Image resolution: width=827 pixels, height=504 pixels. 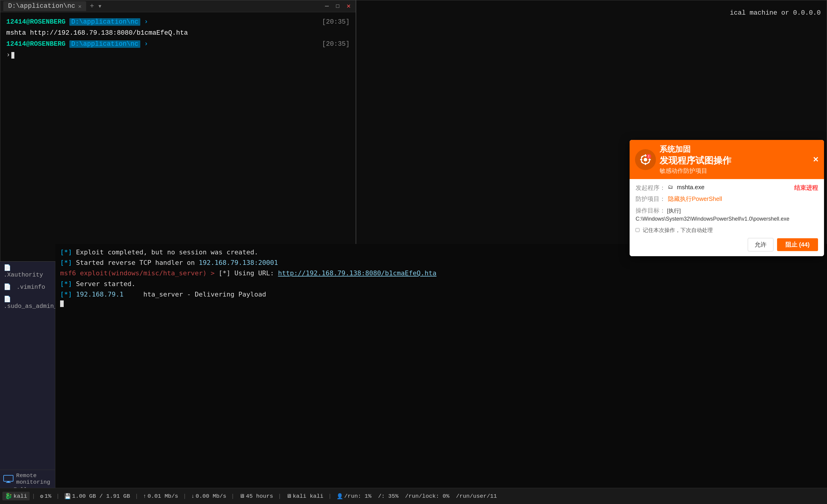 What do you see at coordinates (100, 294) in the screenshot?
I see `msf-payload-ip: 192.168.79.1` at bounding box center [100, 294].